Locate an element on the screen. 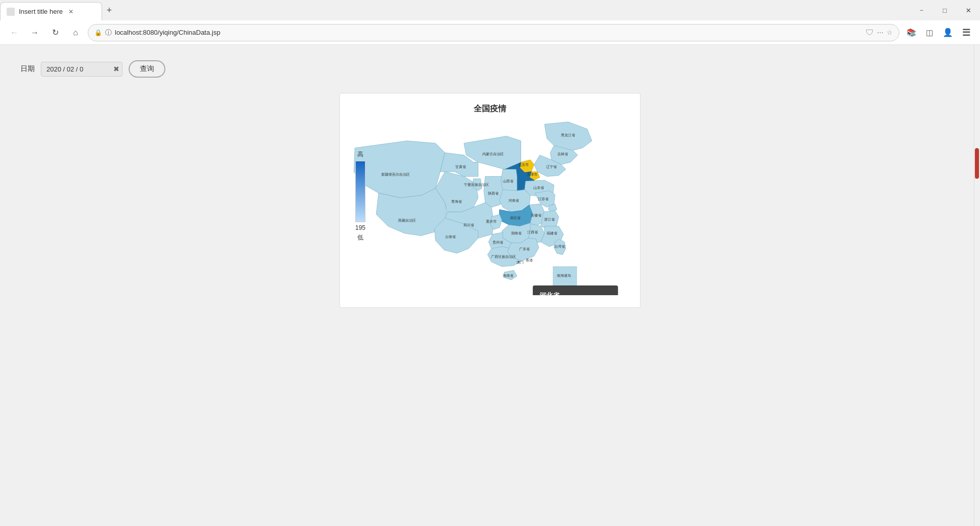  tab-close-button: ✕ is located at coordinates (71, 12).